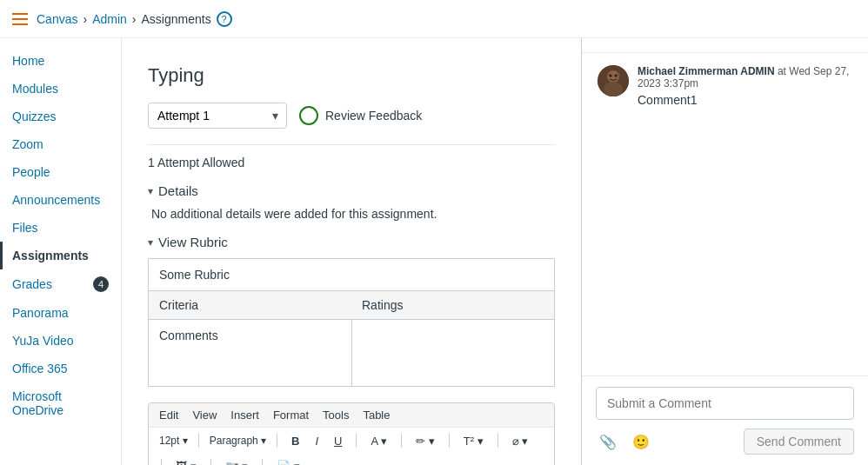 The image size is (868, 465). Describe the element at coordinates (61, 313) in the screenshot. I see `sidebar-item-panorama: Panorama` at that location.